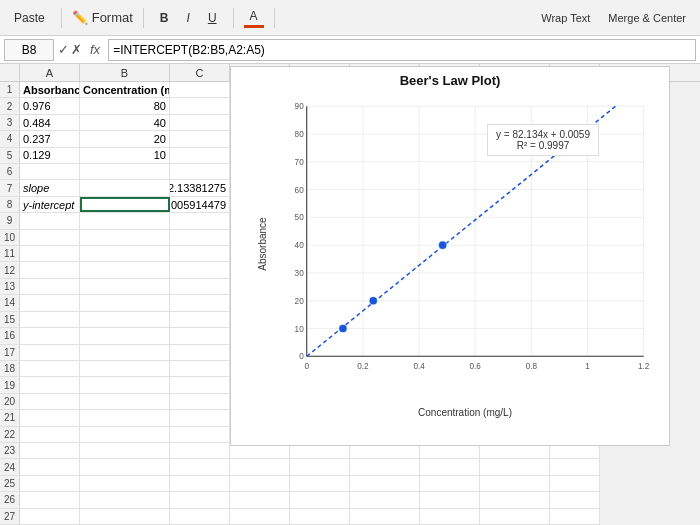  What do you see at coordinates (50, 368) in the screenshot?
I see `cell-18-a` at bounding box center [50, 368].